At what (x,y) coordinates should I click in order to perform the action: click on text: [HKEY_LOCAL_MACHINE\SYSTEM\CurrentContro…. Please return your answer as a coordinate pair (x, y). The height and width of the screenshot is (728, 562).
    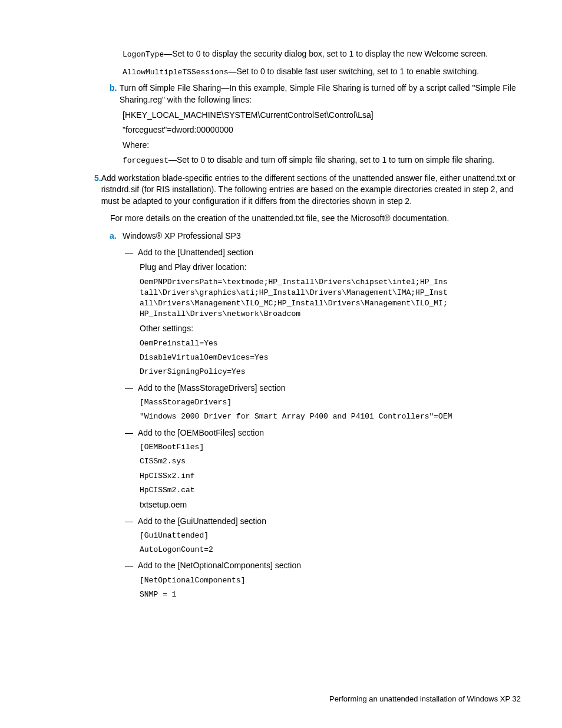
    Looking at the image, I should click on (322, 116).